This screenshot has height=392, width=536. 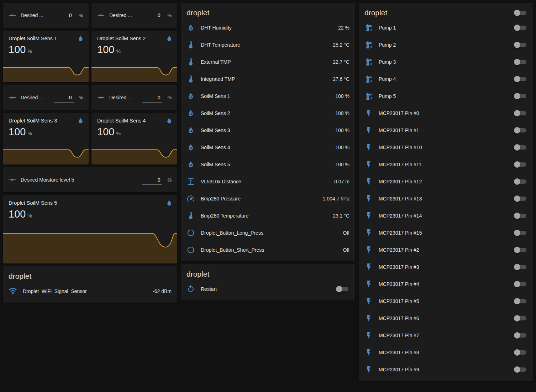 What do you see at coordinates (268, 282) in the screenshot?
I see `restart-card: droplet Restart` at bounding box center [268, 282].